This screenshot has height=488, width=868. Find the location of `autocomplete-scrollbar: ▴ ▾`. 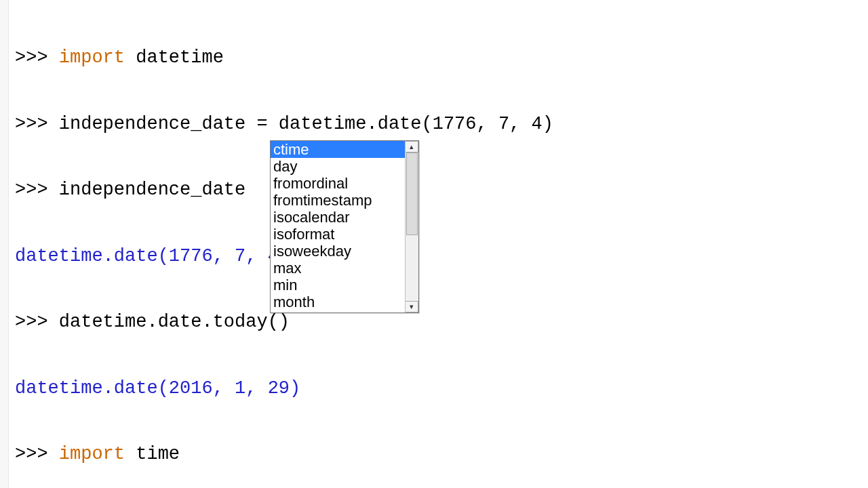

autocomplete-scrollbar: ▴ ▾ is located at coordinates (412, 226).